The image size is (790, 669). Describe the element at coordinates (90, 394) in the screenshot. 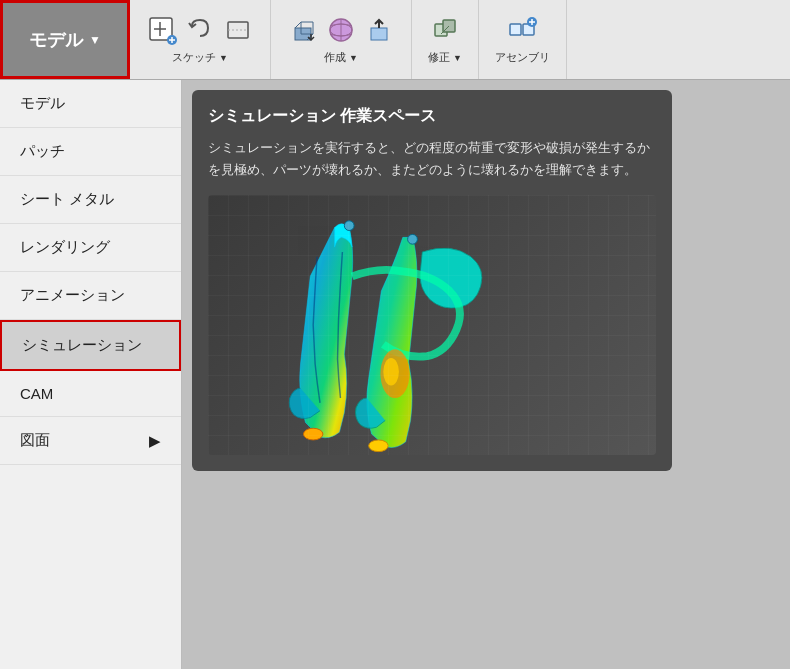

I see `sidebar-item-cam: CAM` at that location.